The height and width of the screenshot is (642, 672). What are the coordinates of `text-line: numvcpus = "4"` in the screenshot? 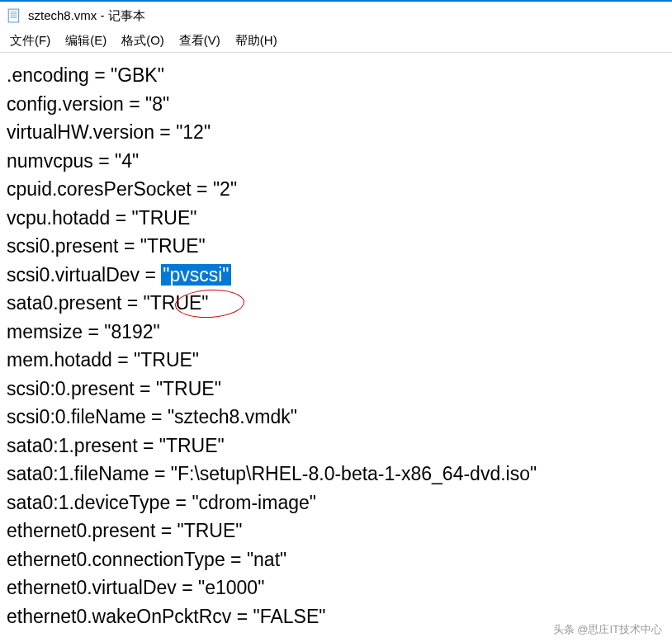 It's located at (336, 162).